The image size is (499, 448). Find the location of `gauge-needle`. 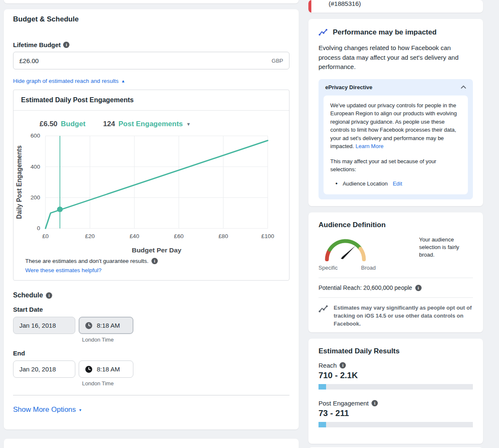

gauge-needle is located at coordinates (348, 252).